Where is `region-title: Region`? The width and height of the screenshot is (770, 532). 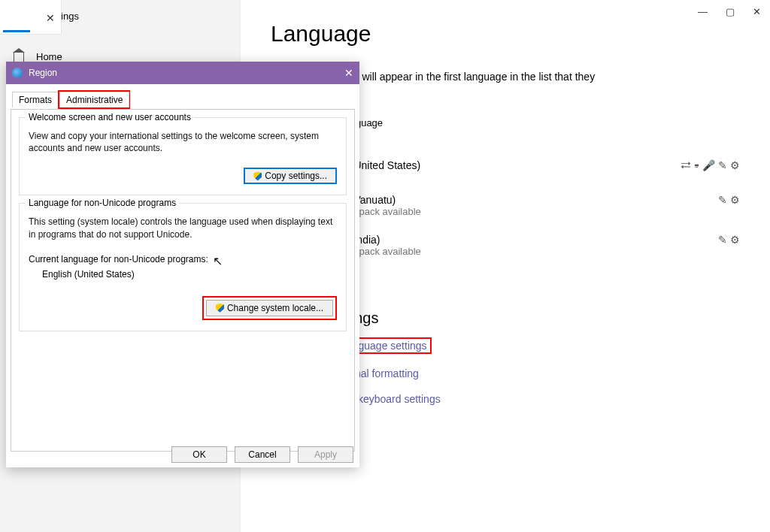 region-title: Region is located at coordinates (43, 73).